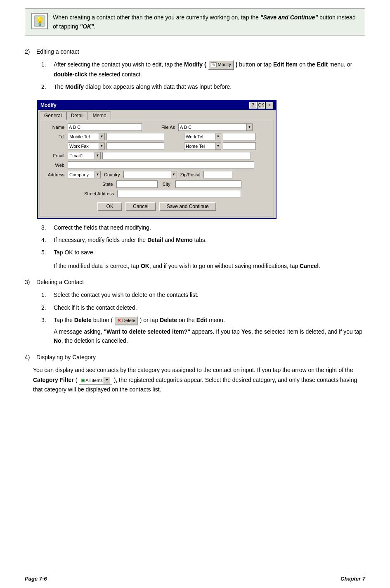 The height and width of the screenshot is (588, 390). Describe the element at coordinates (157, 165) in the screenshot. I see `form-web-row: Web` at that location.